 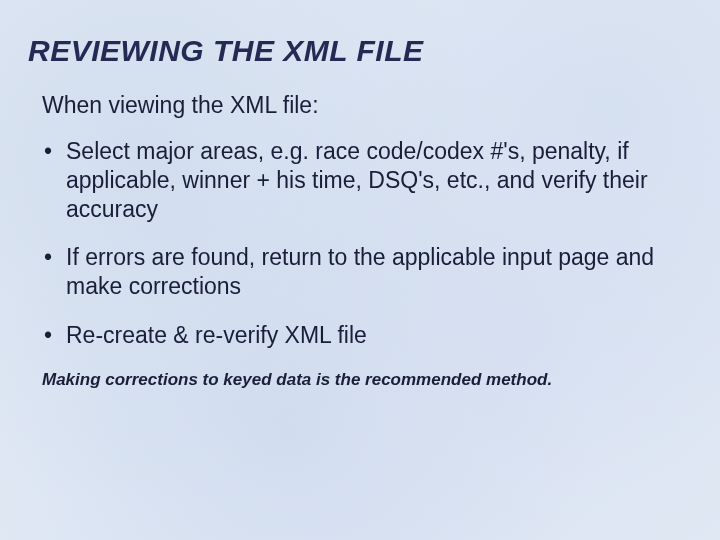 What do you see at coordinates (360, 51) in the screenshot?
I see `slide-title: REVIEWING THE XML FILE` at bounding box center [360, 51].